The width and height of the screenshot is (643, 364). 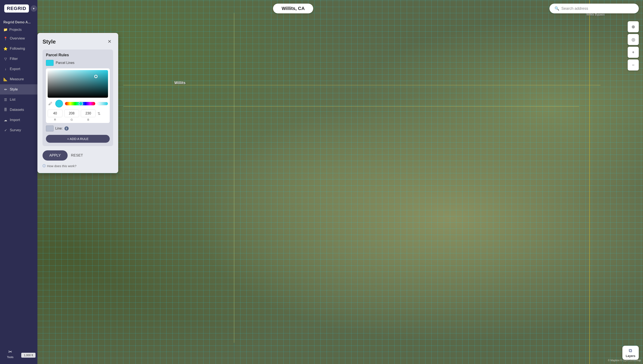 What do you see at coordinates (55, 120) in the screenshot?
I see `rgb-r-label: R` at bounding box center [55, 120].